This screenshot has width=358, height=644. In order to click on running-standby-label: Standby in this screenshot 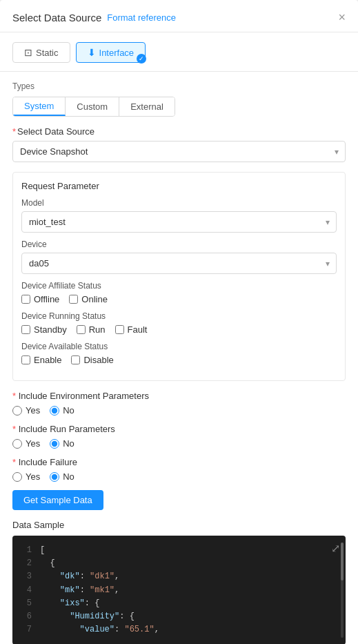, I will do `click(50, 330)`.